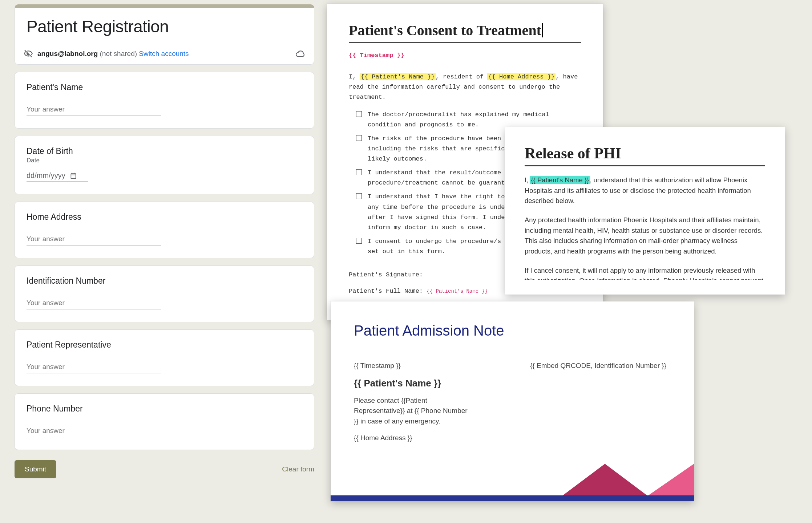 The width and height of the screenshot is (812, 523). Describe the element at coordinates (164, 165) in the screenshot. I see `question-dob: Date of Birth Date dd/mm/yyyy` at that location.